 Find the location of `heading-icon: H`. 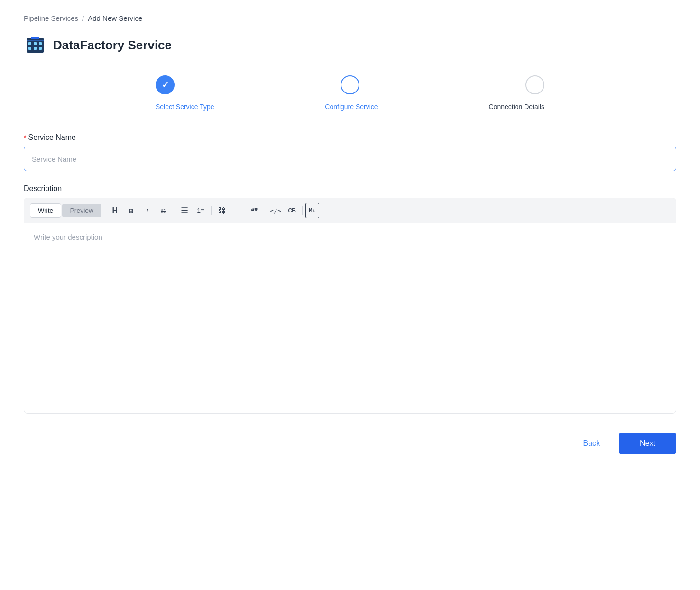

heading-icon: H is located at coordinates (115, 211).